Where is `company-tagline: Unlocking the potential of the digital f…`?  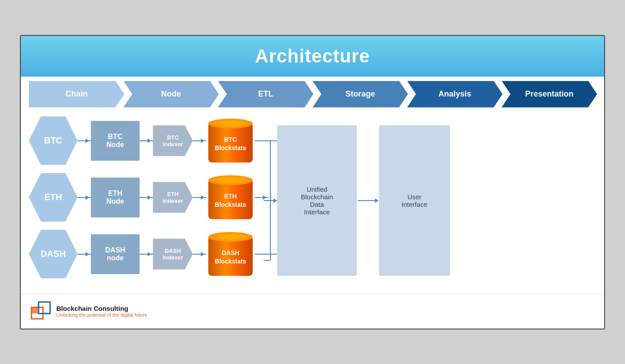 company-tagline: Unlocking the potential of the digital f… is located at coordinates (102, 315).